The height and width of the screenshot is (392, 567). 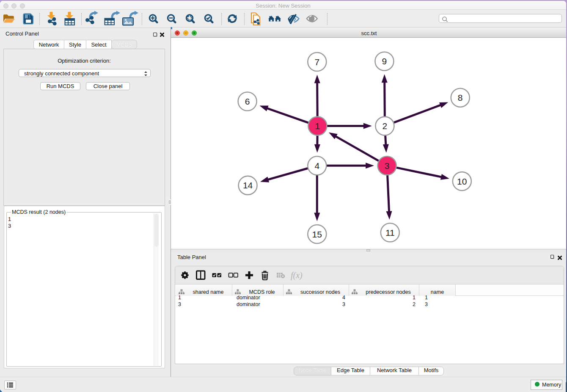 What do you see at coordinates (460, 97) in the screenshot?
I see `svg-text: 8` at bounding box center [460, 97].